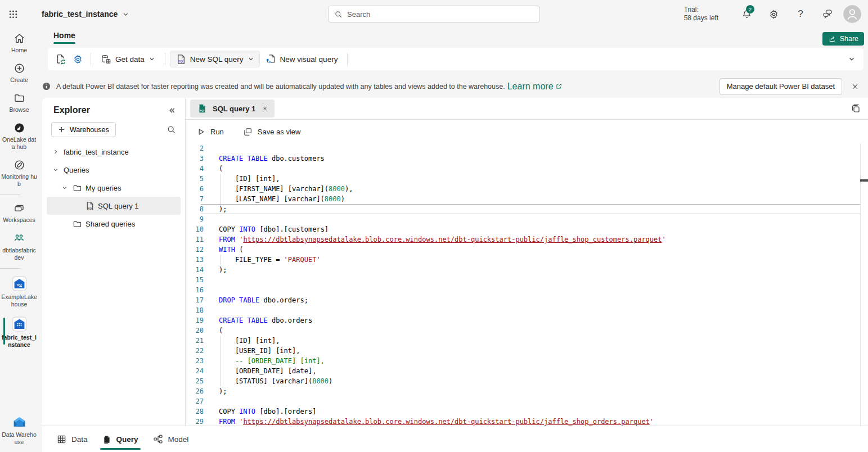 Image resolution: width=868 pixels, height=452 pixels. I want to click on sidebar-item-create: Create, so click(19, 73).